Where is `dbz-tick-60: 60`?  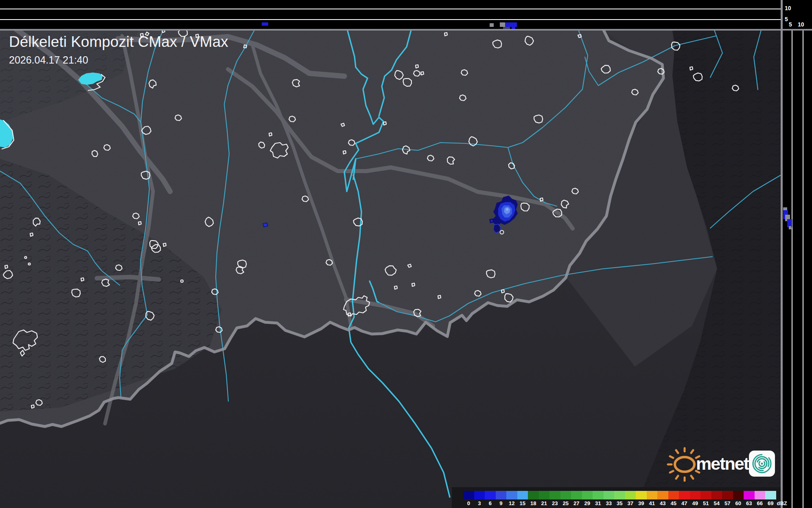
dbz-tick-60: 60 is located at coordinates (738, 504).